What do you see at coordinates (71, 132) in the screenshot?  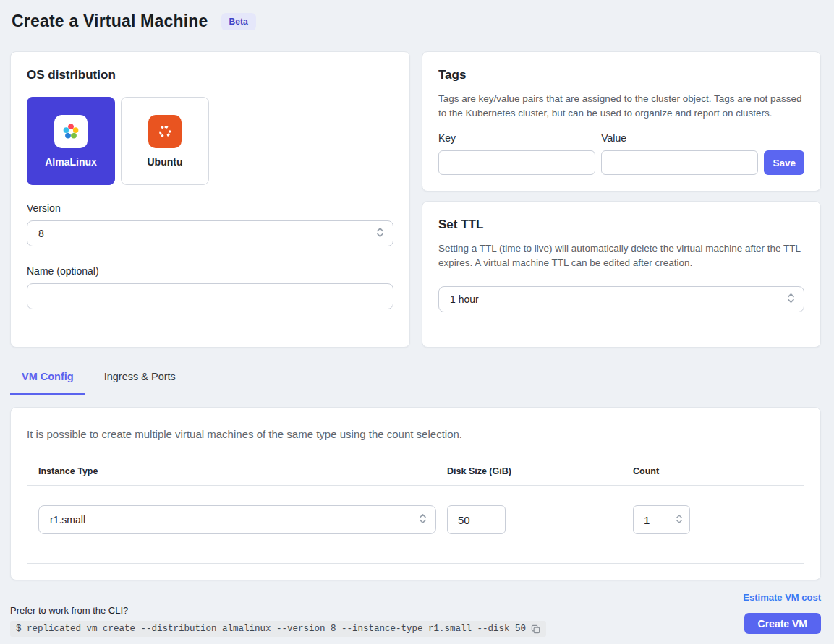 I see `almalinux-logo-icon` at bounding box center [71, 132].